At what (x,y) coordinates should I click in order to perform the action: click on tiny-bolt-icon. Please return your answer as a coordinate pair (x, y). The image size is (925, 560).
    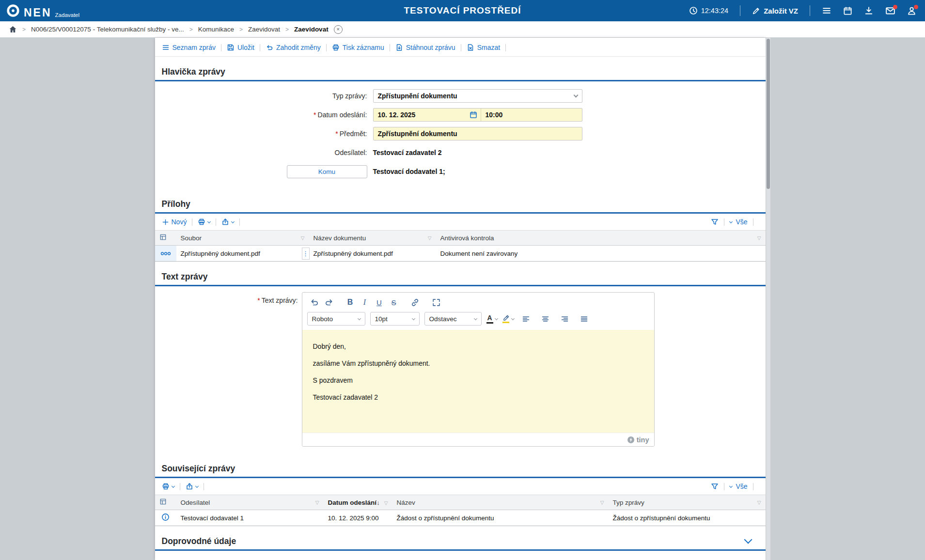
    Looking at the image, I should click on (631, 440).